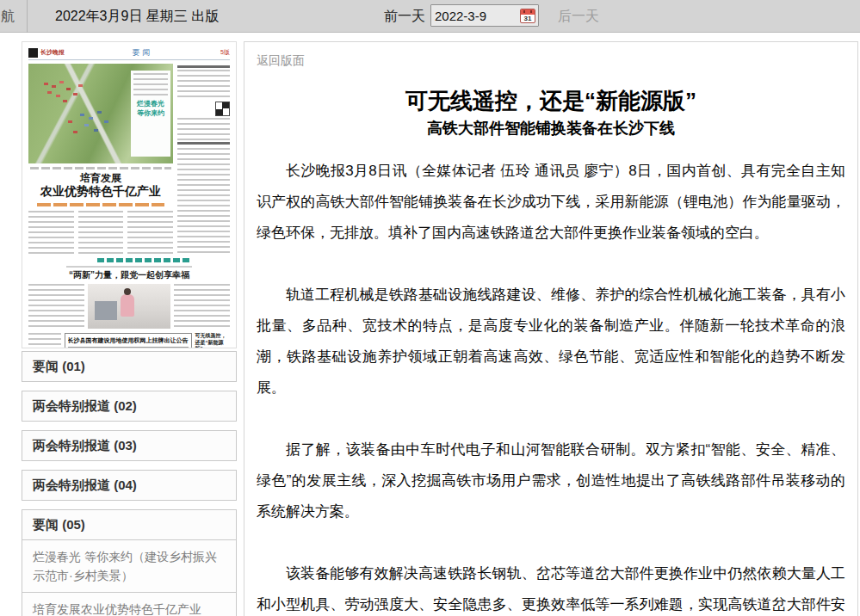 The image size is (860, 616). What do you see at coordinates (129, 298) in the screenshot?
I see `thumb-mid-section: “两新”力量，跟党一起创享幸福` at bounding box center [129, 298].